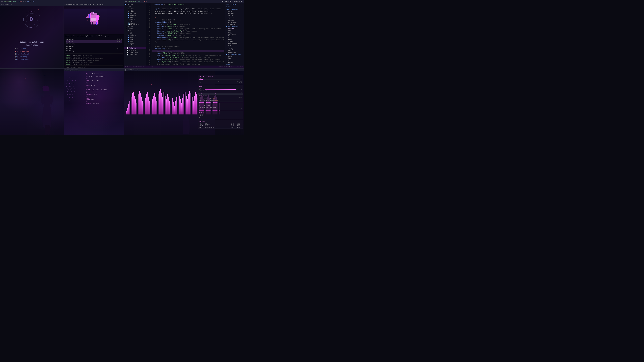 The width and height of the screenshot is (644, 362). I want to click on outline-item: profile, so click(234, 15).